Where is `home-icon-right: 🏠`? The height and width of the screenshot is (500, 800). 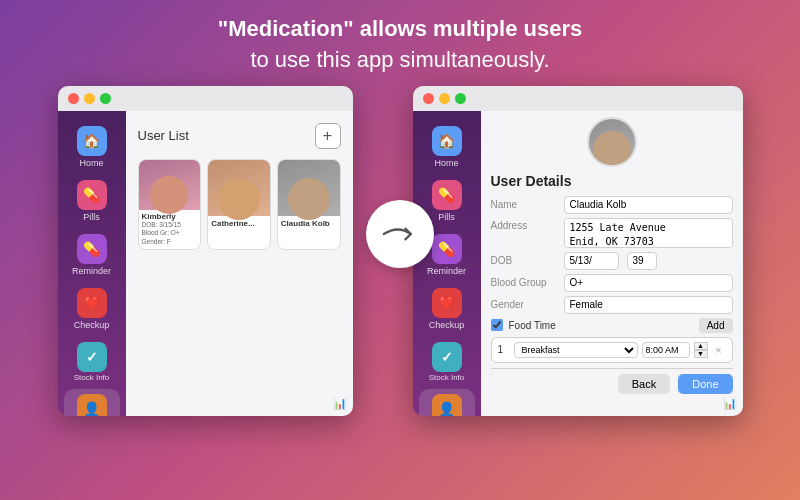 home-icon-right: 🏠 is located at coordinates (447, 141).